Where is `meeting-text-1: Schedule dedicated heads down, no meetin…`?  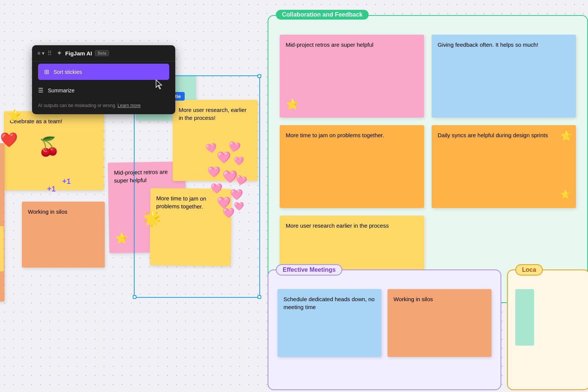
meeting-text-1: Schedule dedicated heads down, no meetin… is located at coordinates (329, 303).